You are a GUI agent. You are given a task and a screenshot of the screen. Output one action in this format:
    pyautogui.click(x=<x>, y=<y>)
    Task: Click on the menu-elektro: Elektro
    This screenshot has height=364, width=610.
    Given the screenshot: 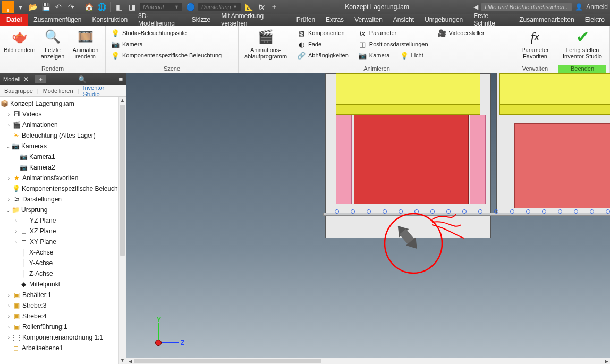 What is the action you would take?
    pyautogui.click(x=595, y=20)
    